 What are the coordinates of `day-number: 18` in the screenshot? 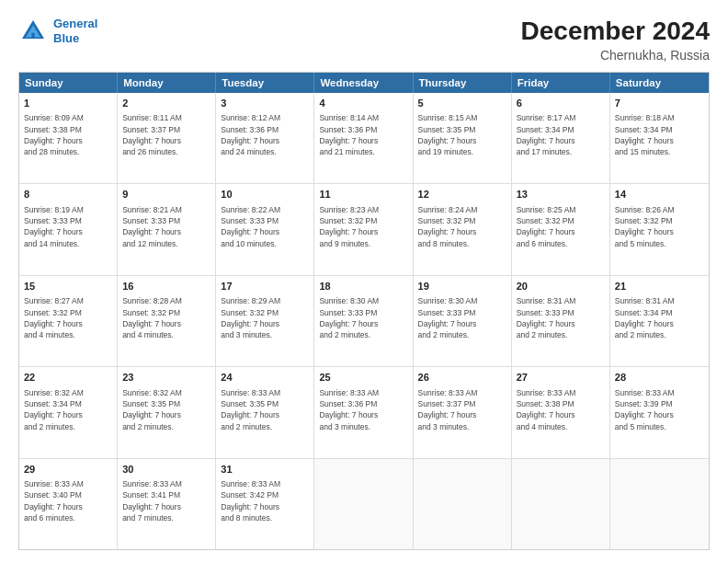 It's located at (363, 287).